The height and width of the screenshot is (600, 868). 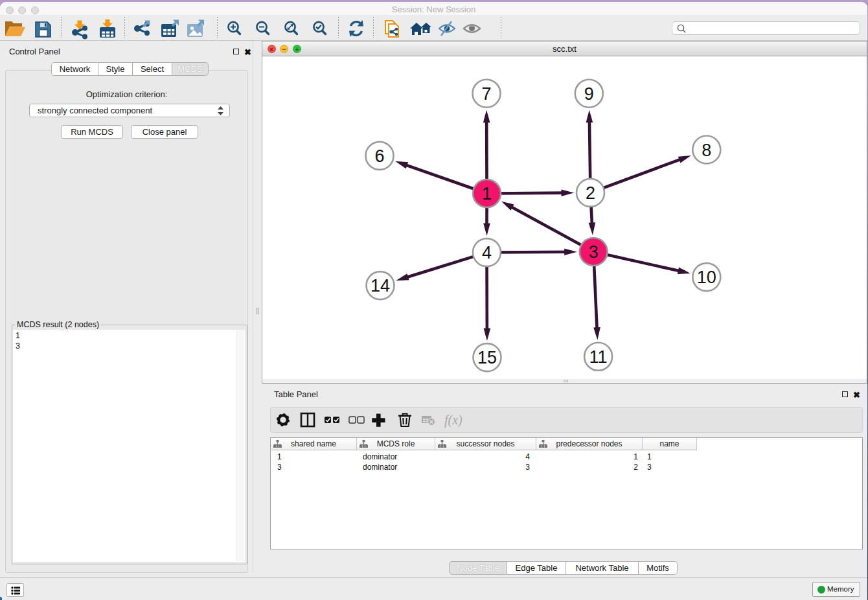 I want to click on svg-text: 1, so click(x=487, y=194).